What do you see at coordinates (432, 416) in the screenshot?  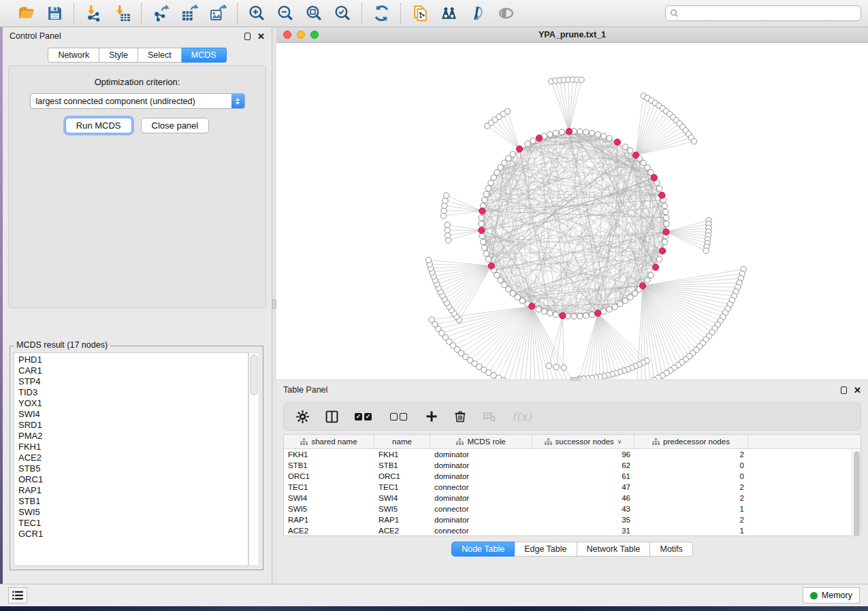 I see `add-column-icon` at bounding box center [432, 416].